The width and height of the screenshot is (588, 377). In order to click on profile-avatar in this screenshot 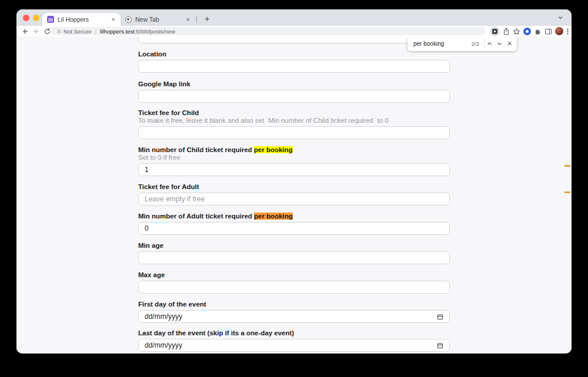, I will do `click(559, 31)`.